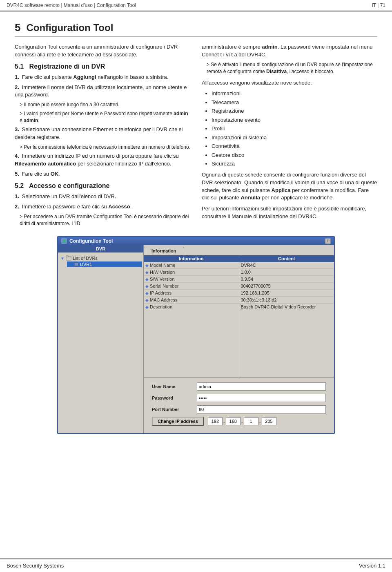  Describe the element at coordinates (287, 300) in the screenshot. I see `ct-value-row-5: 00:30:a1:c0:13:d2` at that location.